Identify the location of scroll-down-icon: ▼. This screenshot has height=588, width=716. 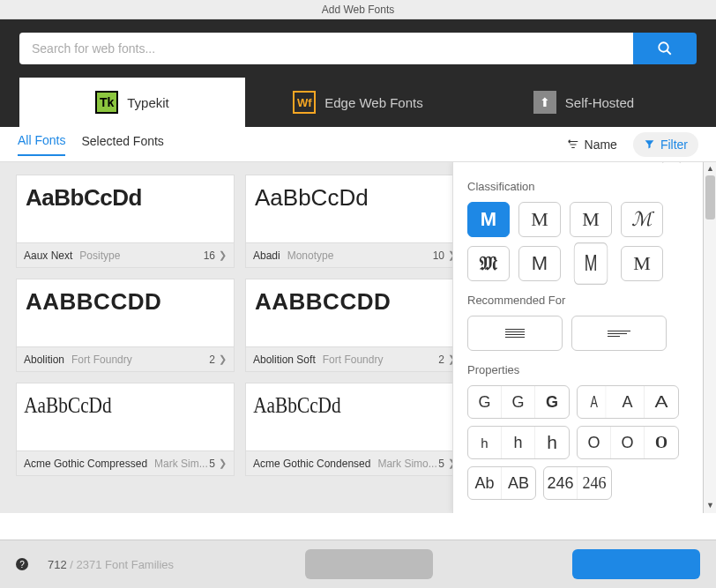
(711, 506).